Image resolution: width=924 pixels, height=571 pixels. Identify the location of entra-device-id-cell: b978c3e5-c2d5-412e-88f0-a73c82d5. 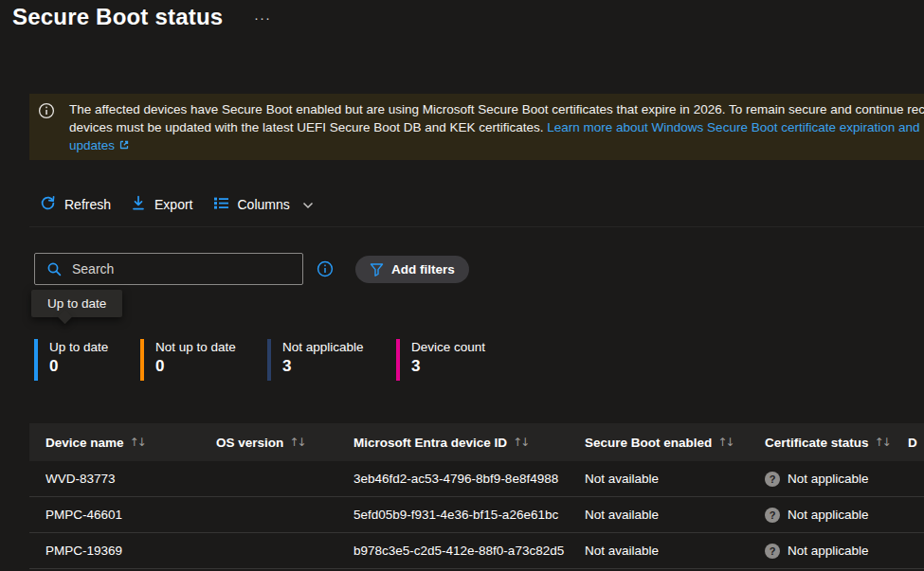
(469, 551).